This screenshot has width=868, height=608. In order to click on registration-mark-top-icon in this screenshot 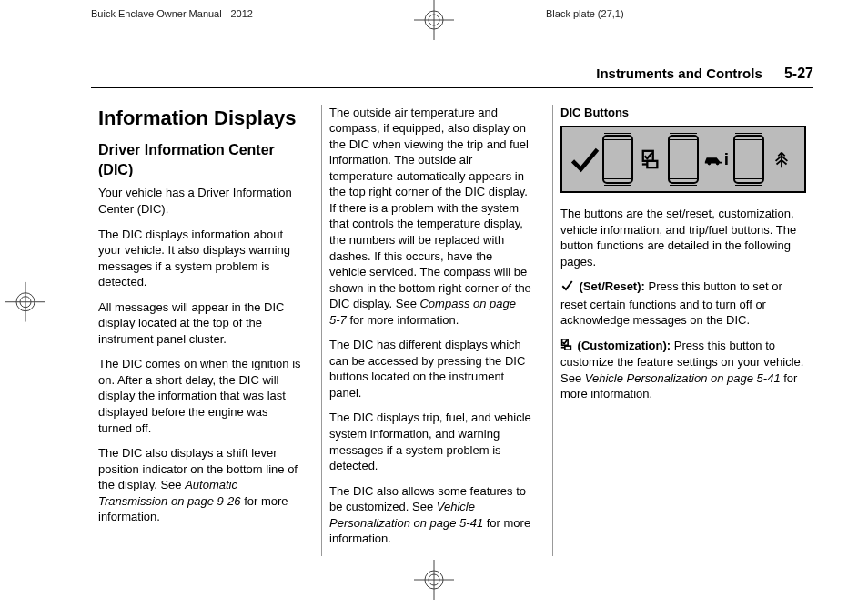, I will do `click(434, 22)`.